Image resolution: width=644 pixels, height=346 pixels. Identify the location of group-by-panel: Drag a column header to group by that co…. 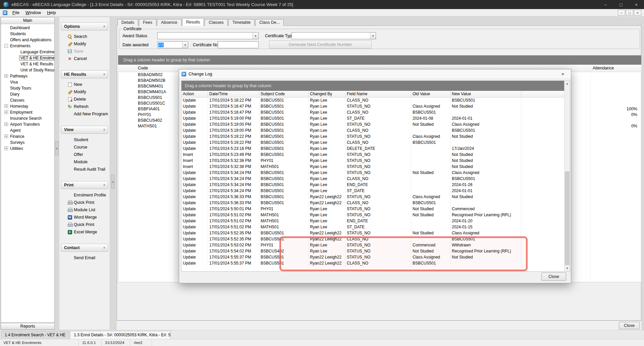
(380, 60).